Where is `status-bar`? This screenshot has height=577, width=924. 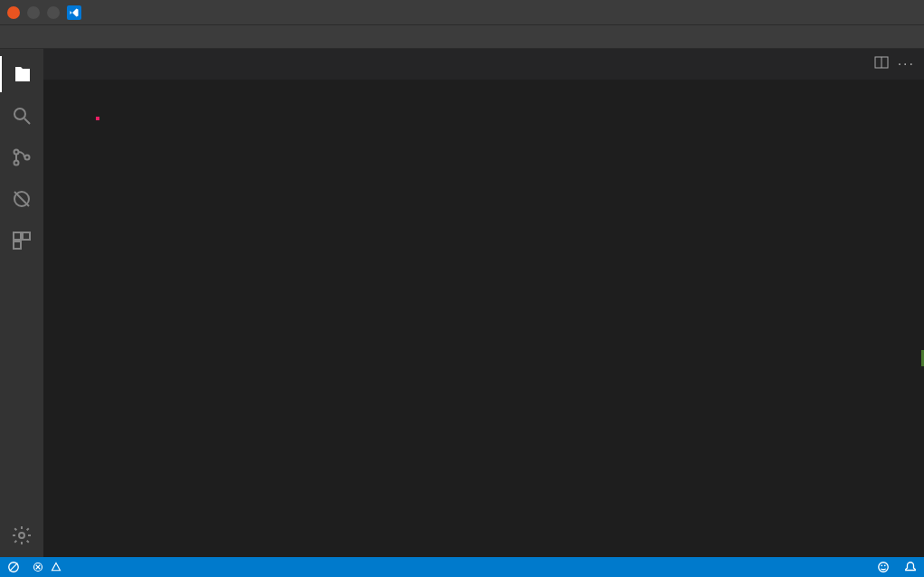 status-bar is located at coordinates (462, 567).